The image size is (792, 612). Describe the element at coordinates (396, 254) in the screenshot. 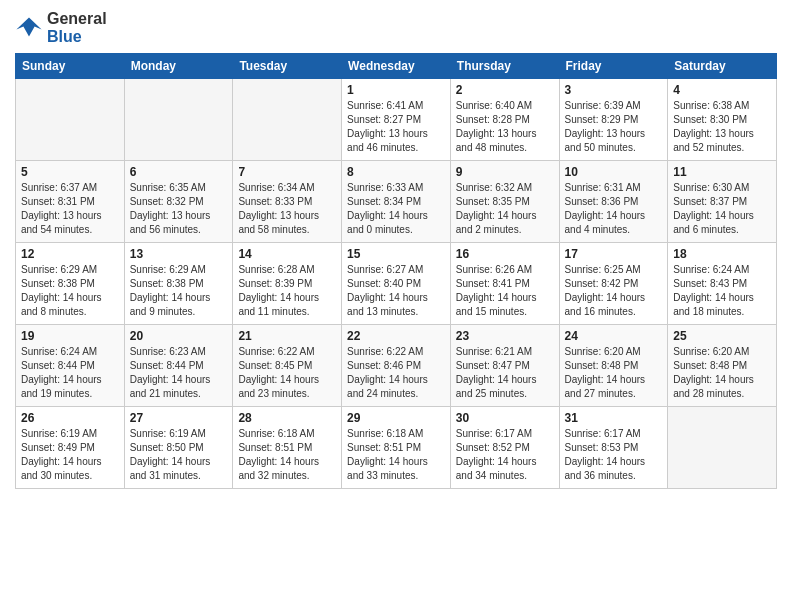

I see `day-number: 15` at that location.